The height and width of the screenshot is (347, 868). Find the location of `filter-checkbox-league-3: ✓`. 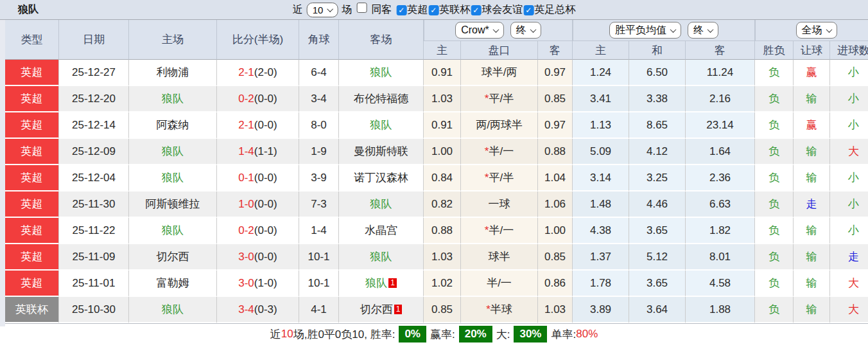

filter-checkbox-league-3: ✓ is located at coordinates (476, 10).